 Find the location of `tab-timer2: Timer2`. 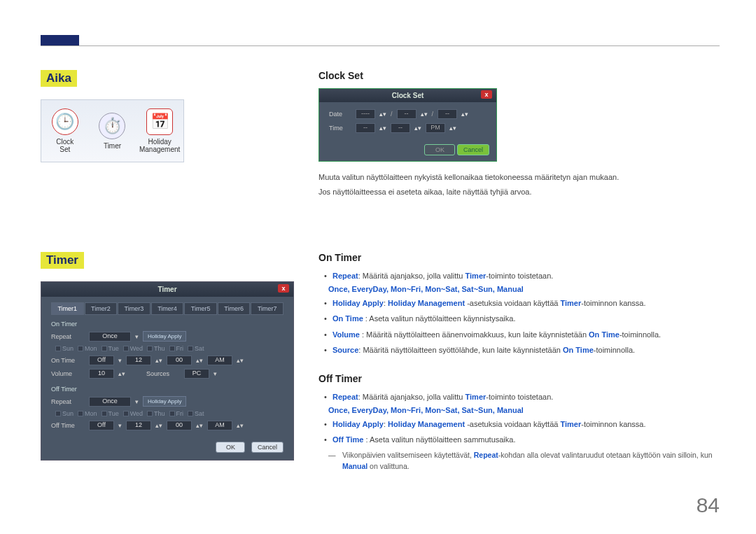

tab-timer2: Timer2 is located at coordinates (101, 309).